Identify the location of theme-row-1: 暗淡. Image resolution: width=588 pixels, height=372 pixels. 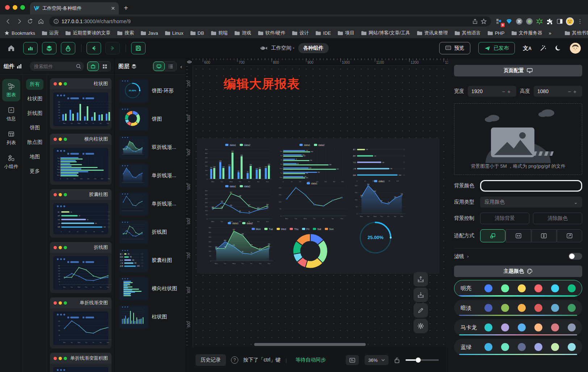
(518, 308).